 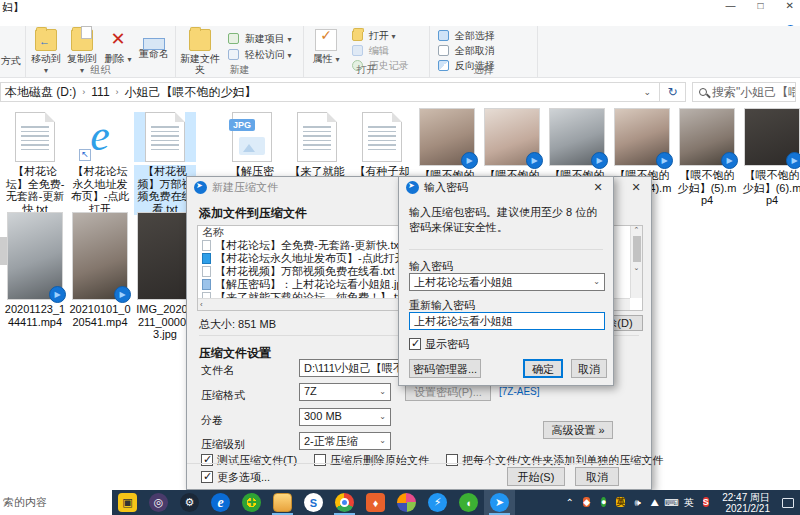 I want to click on taskbar-app-thunder: ⚡, so click(x=438, y=502).